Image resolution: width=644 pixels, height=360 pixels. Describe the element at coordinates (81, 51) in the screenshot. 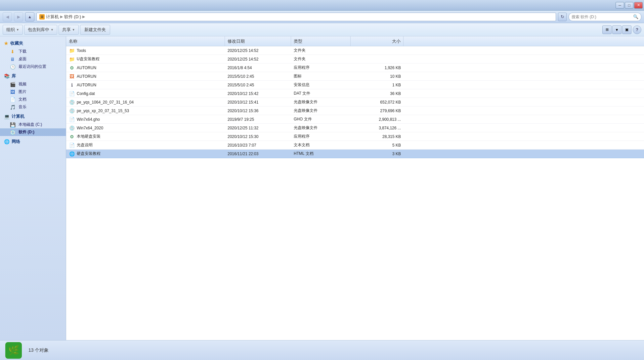

I see `file-name: Tools` at that location.